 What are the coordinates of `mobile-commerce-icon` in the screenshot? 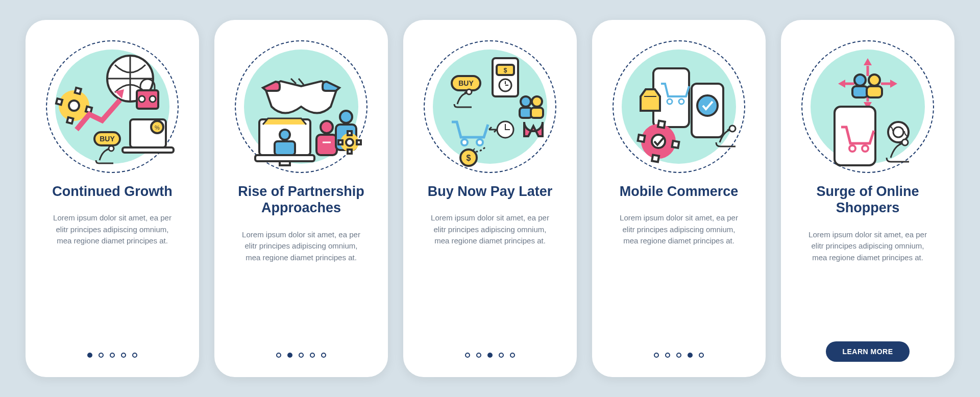 It's located at (679, 107).